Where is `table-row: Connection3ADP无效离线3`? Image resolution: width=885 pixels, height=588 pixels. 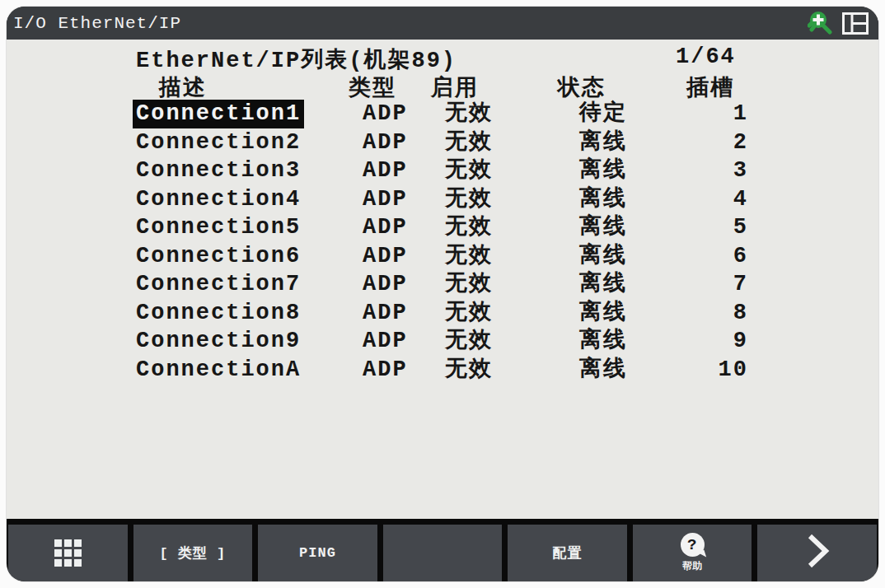
table-row: Connection3ADP无效离线3 is located at coordinates (442, 171).